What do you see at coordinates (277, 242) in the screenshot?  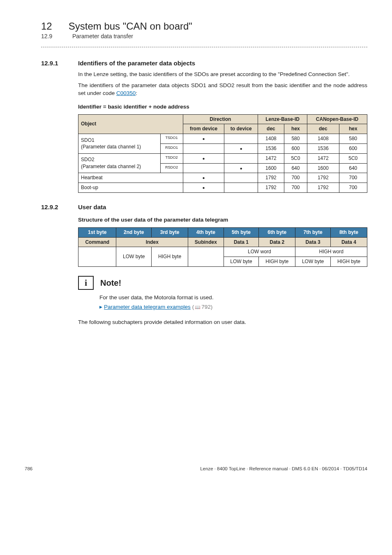 I see `col-data2: Data 2` at bounding box center [277, 242].